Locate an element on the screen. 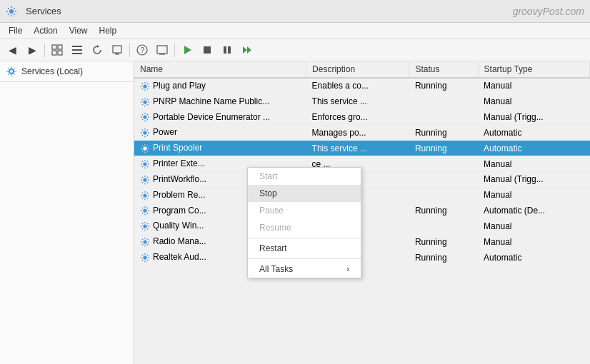 This screenshot has height=364, width=590. table-row: Portable Device Enumerator ...Enforces g… is located at coordinates (362, 117).